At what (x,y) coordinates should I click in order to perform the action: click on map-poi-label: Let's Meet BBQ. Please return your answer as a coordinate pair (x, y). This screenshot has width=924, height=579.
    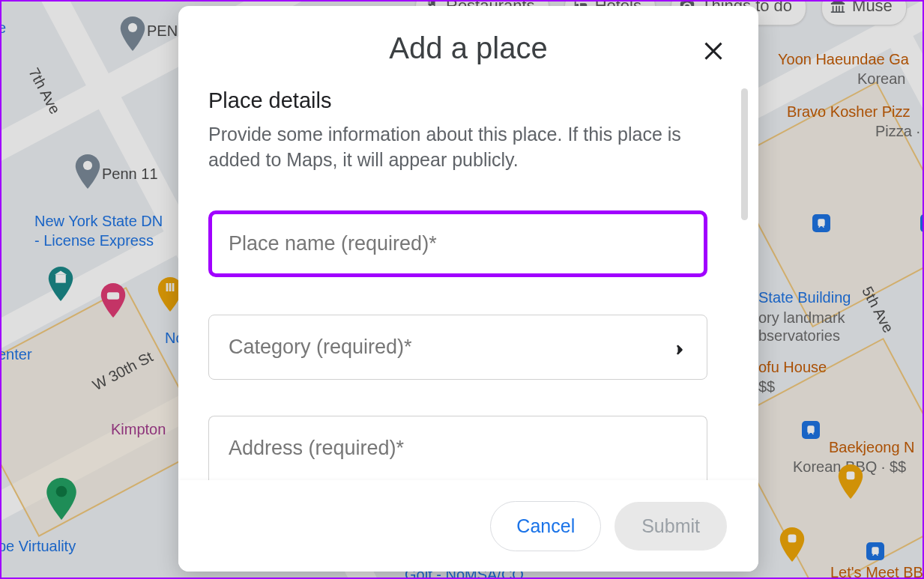
    Looking at the image, I should click on (877, 572).